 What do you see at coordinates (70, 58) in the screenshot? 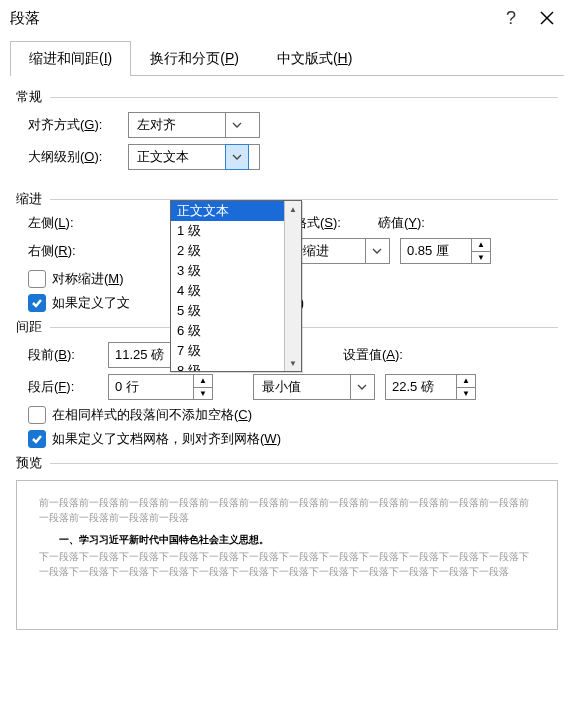
I see `tab-indent-spacing: 缩进和间距(I)` at bounding box center [70, 58].